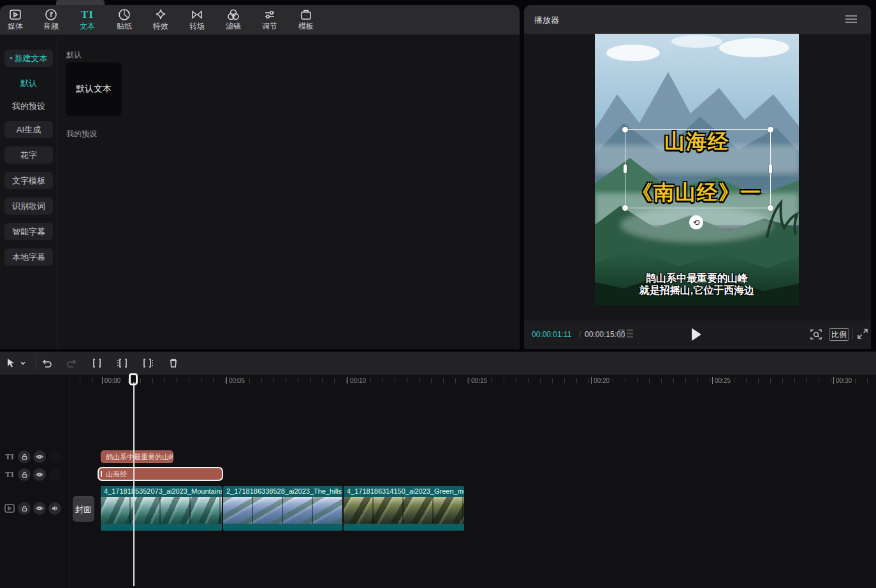 This screenshot has height=588, width=876. What do you see at coordinates (696, 222) in the screenshot?
I see `rotate-icon: ⟲` at bounding box center [696, 222].